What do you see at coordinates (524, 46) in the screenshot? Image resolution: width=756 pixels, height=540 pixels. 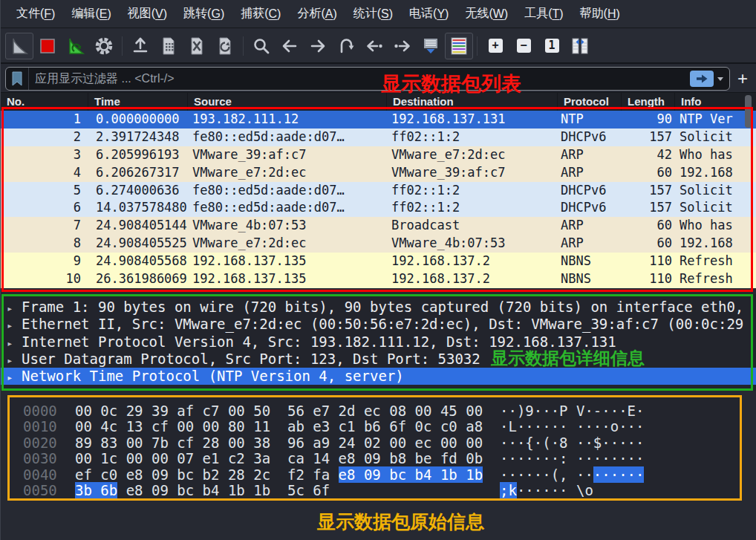 I see `zoom-out-icon: −` at bounding box center [524, 46].